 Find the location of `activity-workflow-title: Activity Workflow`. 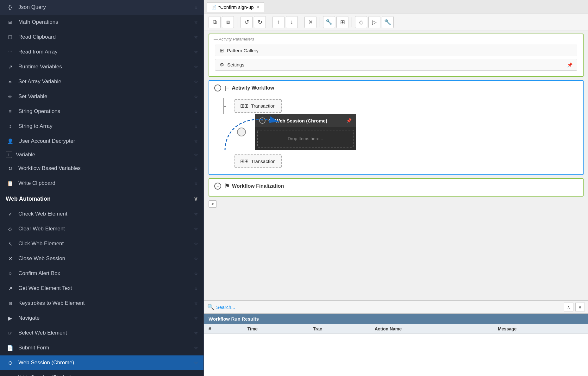

activity-workflow-title: Activity Workflow is located at coordinates (253, 88).